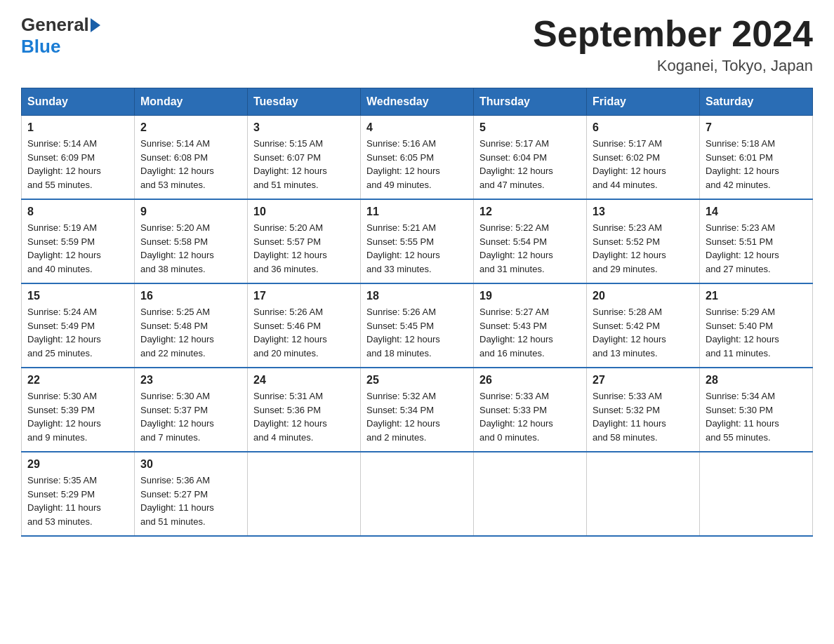 Image resolution: width=834 pixels, height=644 pixels. I want to click on calendar-cell: 3Sunrise: 5:15 AMSunset: 6:07 PMDaylight…, so click(305, 158).